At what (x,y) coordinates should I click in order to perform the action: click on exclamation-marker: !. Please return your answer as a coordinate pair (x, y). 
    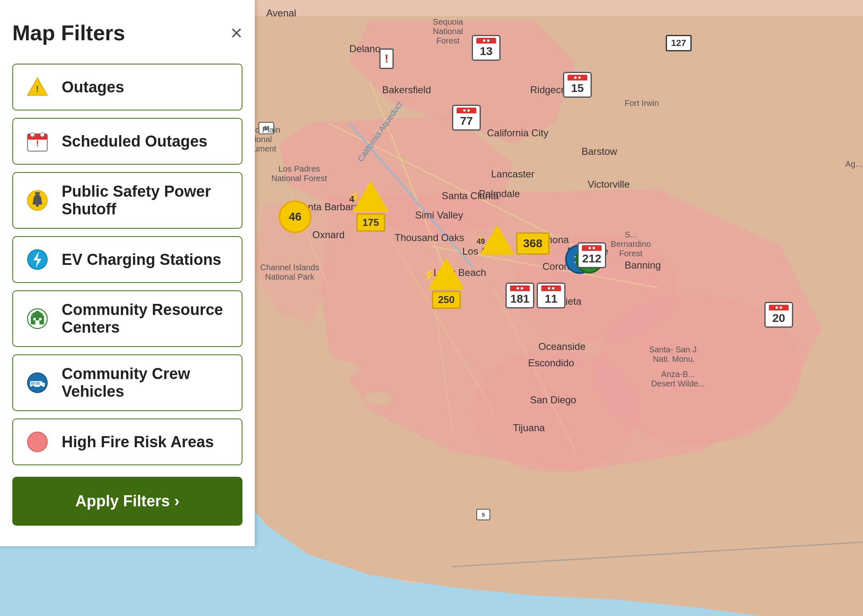
    Looking at the image, I should click on (386, 59).